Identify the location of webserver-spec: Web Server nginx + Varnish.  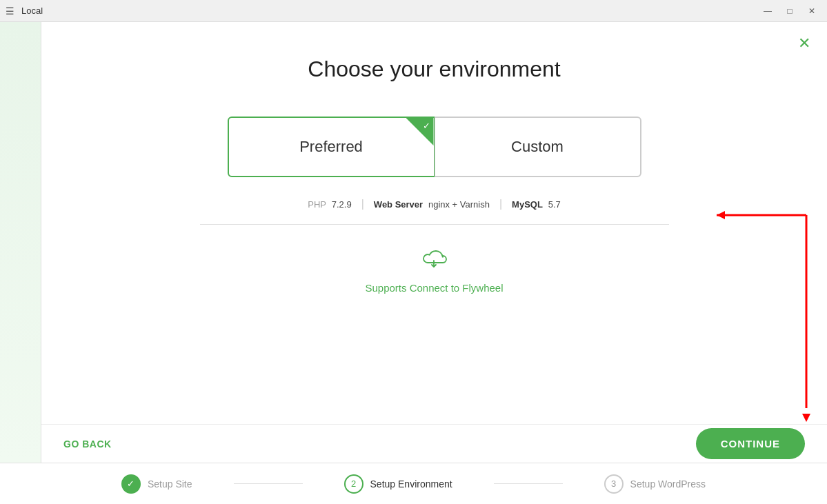
(432, 204).